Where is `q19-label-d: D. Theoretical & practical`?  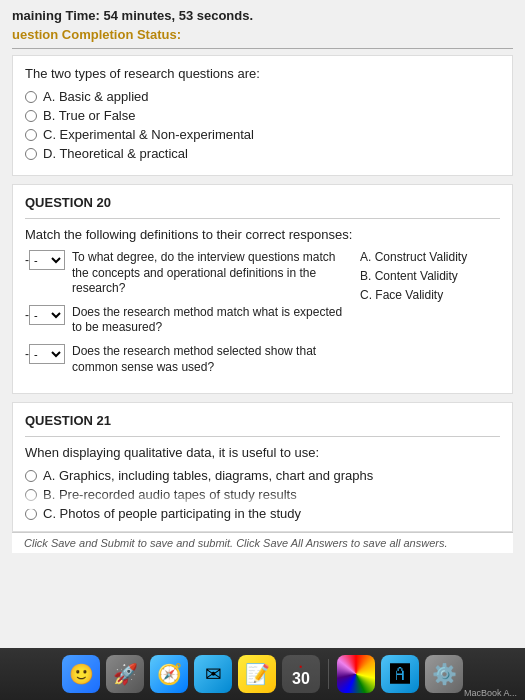
q19-label-d: D. Theoretical & practical is located at coordinates (116, 154).